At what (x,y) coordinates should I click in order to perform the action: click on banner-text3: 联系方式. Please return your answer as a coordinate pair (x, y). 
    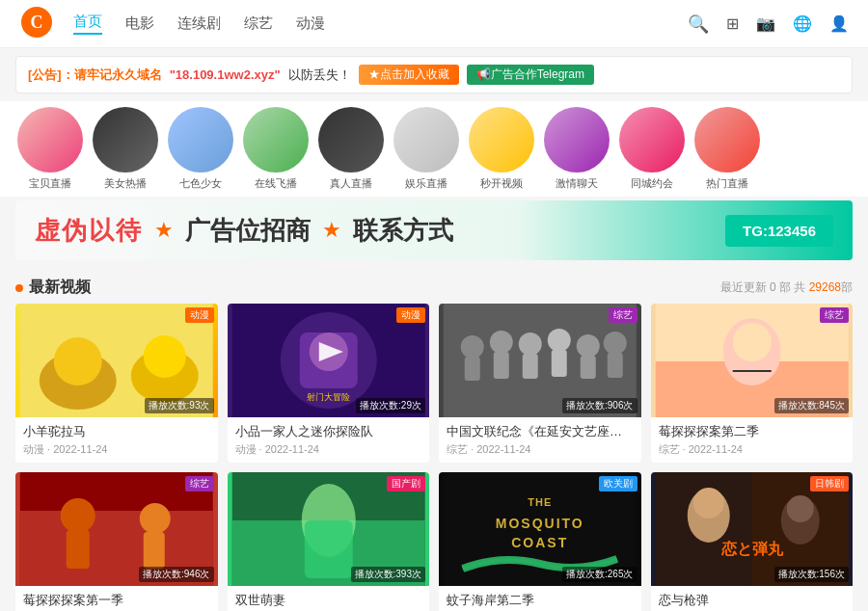
    Looking at the image, I should click on (403, 231).